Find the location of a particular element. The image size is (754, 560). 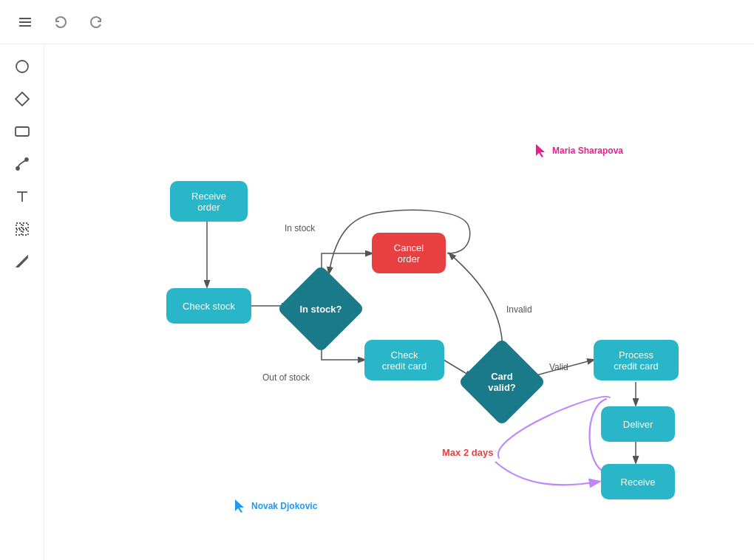

process-credit-card-node: Processcredit card is located at coordinates (636, 361).